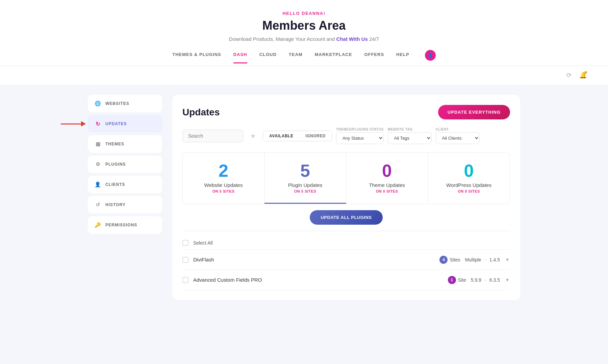  What do you see at coordinates (334, 58) in the screenshot?
I see `nav-marketplace: MARKETPLACE` at bounding box center [334, 58].